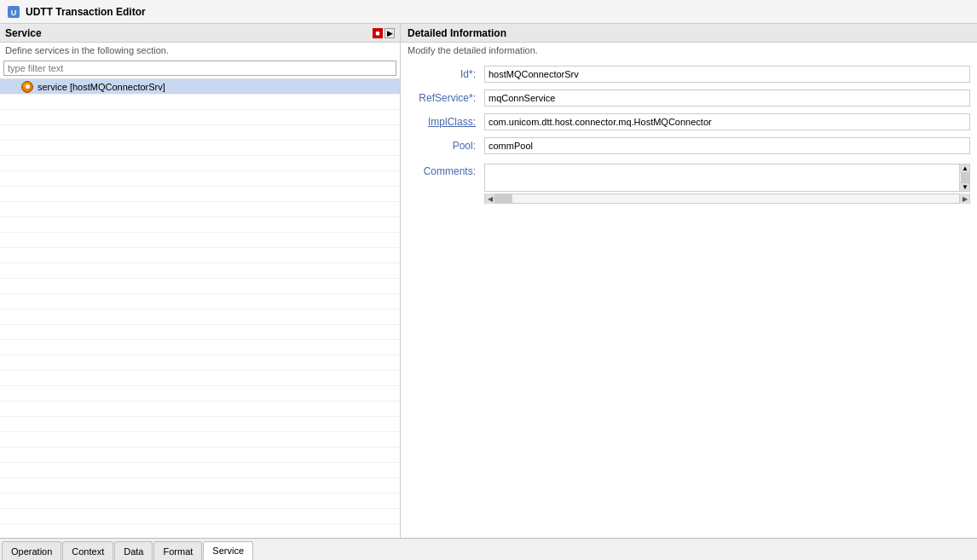  I want to click on vscroll-up-btn: ▲, so click(965, 169).